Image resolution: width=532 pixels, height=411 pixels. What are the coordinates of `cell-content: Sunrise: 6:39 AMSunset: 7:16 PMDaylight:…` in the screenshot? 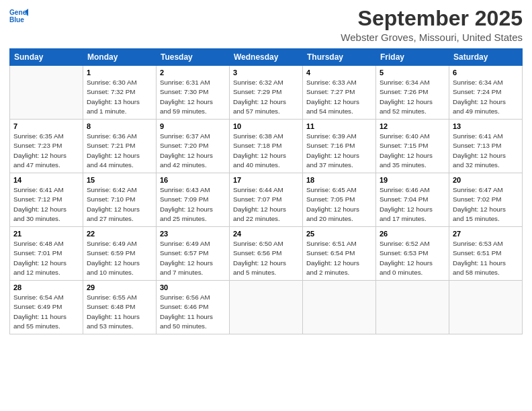 It's located at (339, 150).